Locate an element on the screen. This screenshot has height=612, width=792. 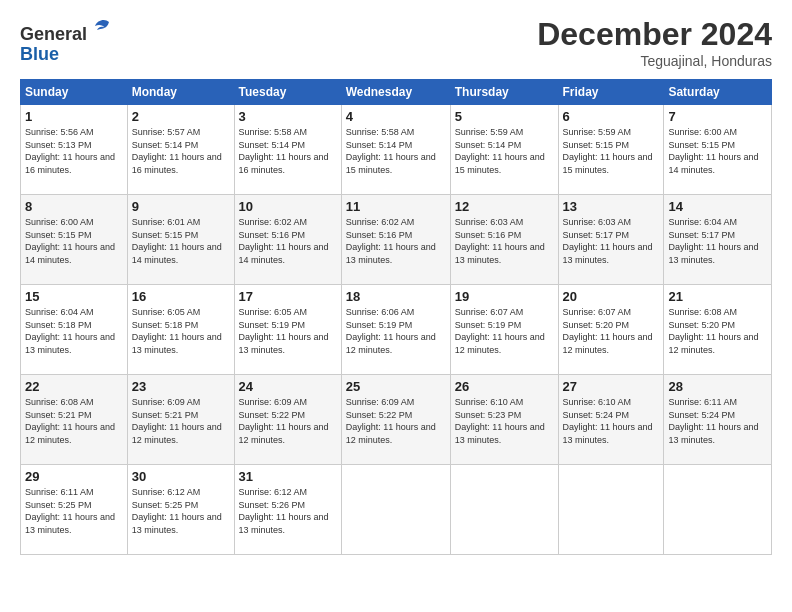
day-info: Sunrise: 6:12 AMSunset: 5:26 PMDaylight:… is located at coordinates (284, 511).